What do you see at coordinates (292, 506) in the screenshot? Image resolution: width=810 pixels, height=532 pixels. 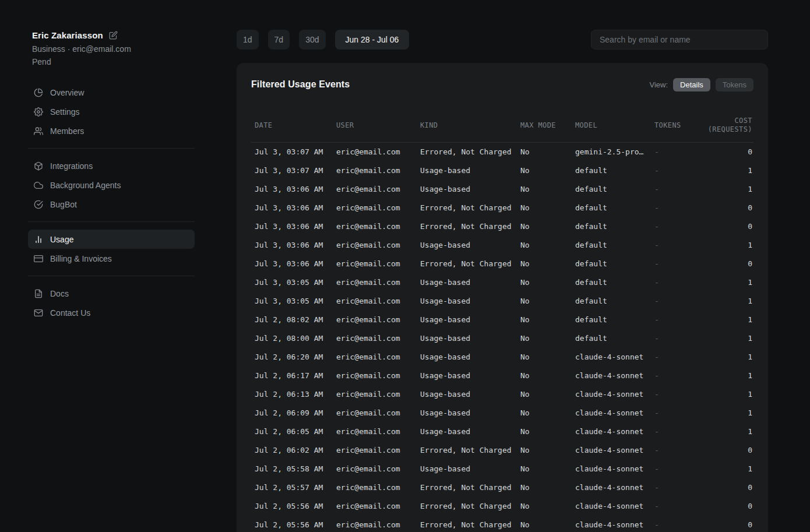 I see `cell-date: Jul 2, 05:56 AM` at bounding box center [292, 506].